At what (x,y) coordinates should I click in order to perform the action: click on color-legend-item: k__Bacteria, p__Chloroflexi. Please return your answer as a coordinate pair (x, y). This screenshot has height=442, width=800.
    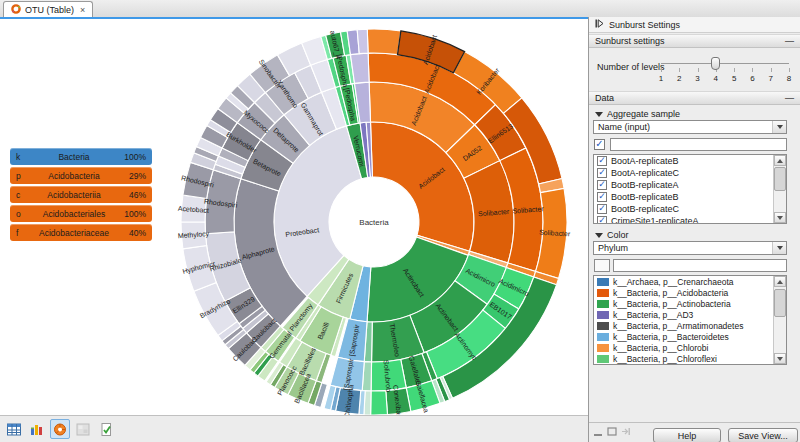
    Looking at the image, I should click on (690, 358).